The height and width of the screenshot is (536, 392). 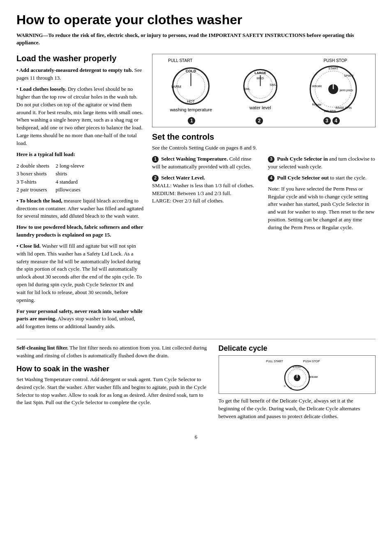 What do you see at coordinates (113, 369) in the screenshot?
I see `soak-title: How to soak in the washer` at bounding box center [113, 369].